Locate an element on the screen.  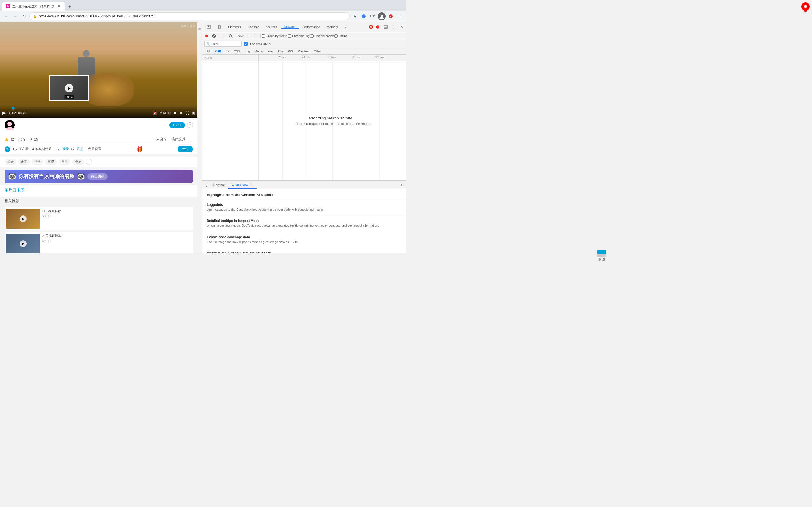
type-media: Media is located at coordinates (258, 51).